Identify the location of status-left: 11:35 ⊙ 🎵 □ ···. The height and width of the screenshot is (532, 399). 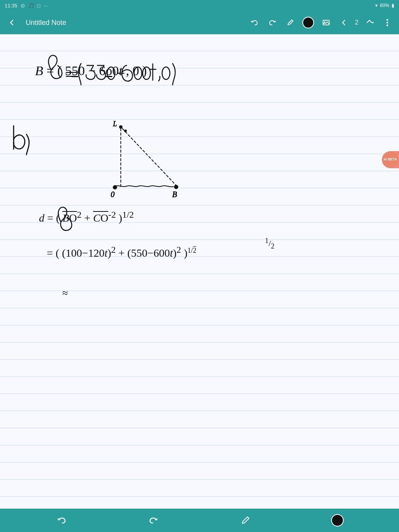
(26, 5).